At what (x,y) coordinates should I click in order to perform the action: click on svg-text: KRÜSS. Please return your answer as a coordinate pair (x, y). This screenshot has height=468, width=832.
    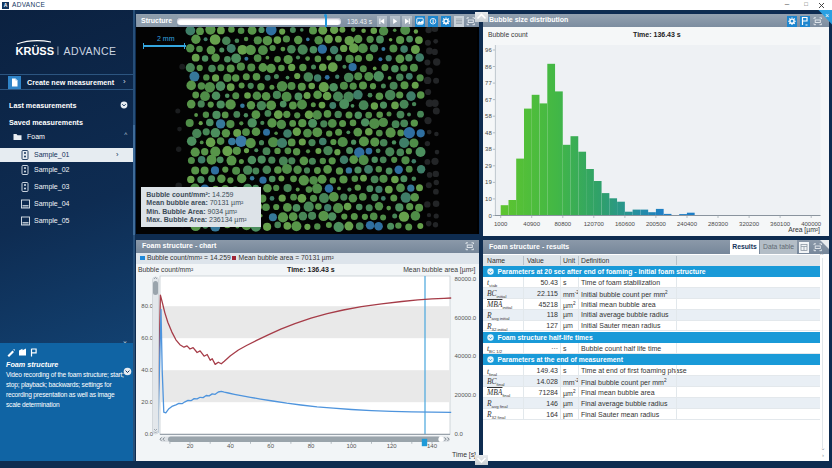
    Looking at the image, I should click on (36, 51).